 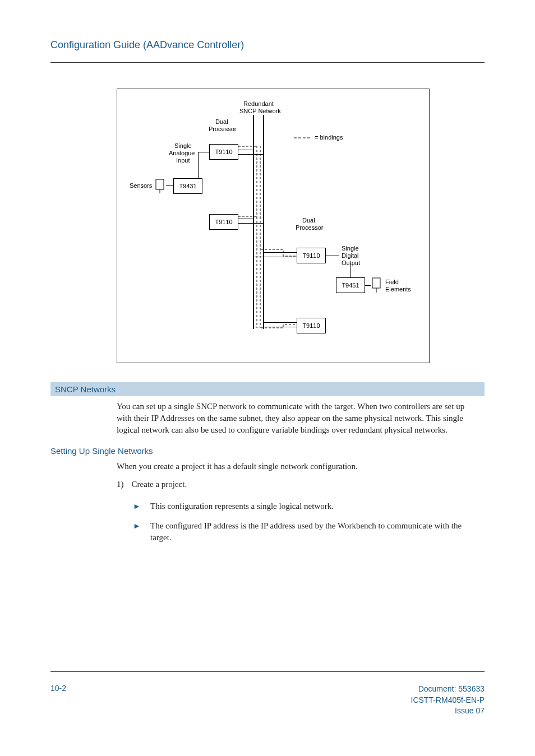 I want to click on list-item: ▸ The configured IP address is the IP ad…, so click(x=310, y=532).